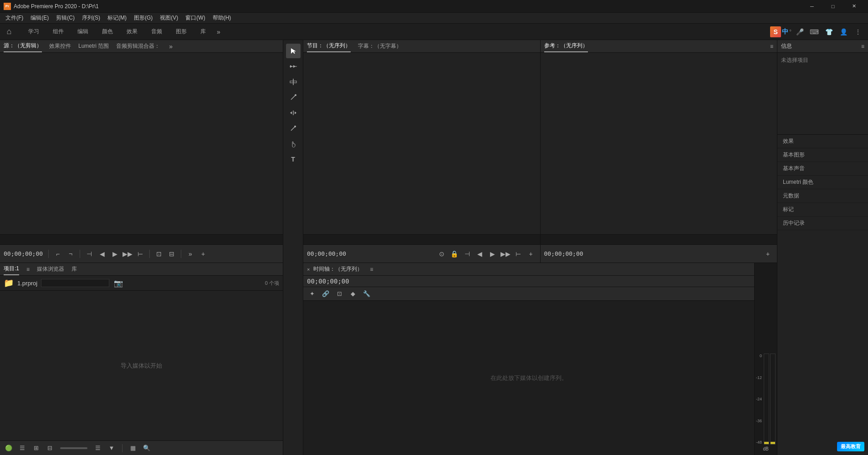  I want to click on zoom-slider, so click(74, 448).